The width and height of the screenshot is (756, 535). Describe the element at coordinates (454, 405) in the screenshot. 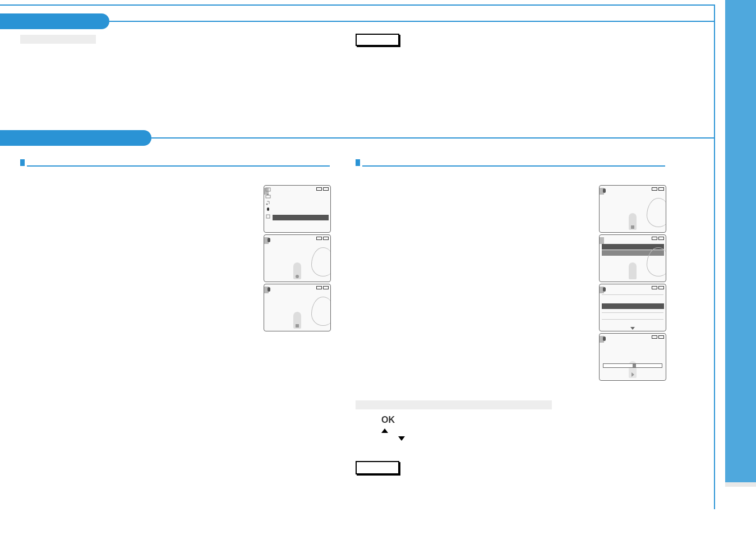

I see `play-controls-bar` at that location.